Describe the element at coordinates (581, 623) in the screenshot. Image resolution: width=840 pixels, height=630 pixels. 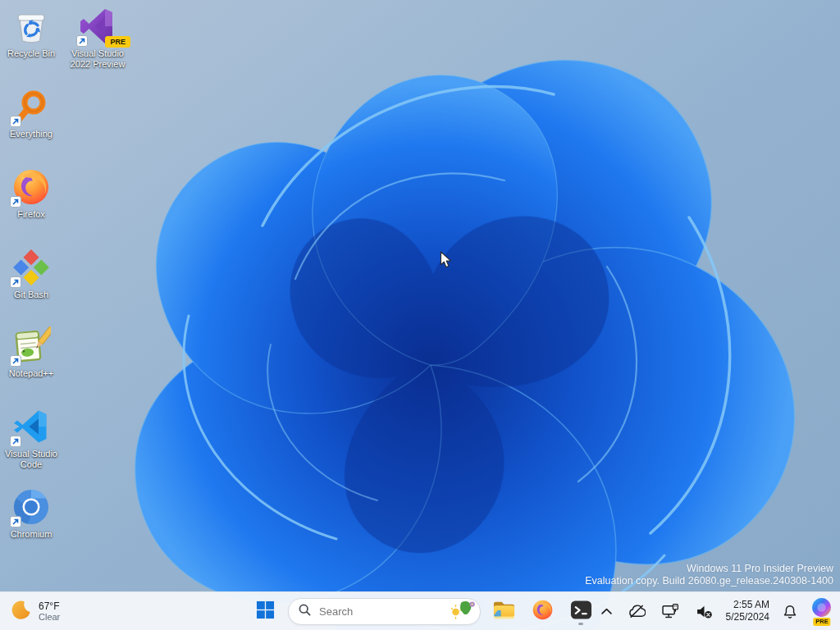
I see `running-app-indicator` at that location.